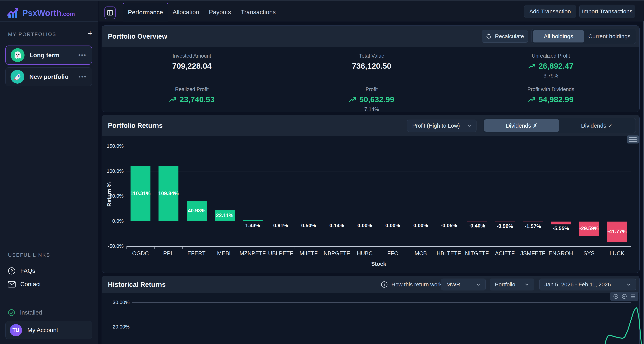 Image resolution: width=644 pixels, height=344 pixels. Describe the element at coordinates (168, 194) in the screenshot. I see `bar-PPL` at that location.